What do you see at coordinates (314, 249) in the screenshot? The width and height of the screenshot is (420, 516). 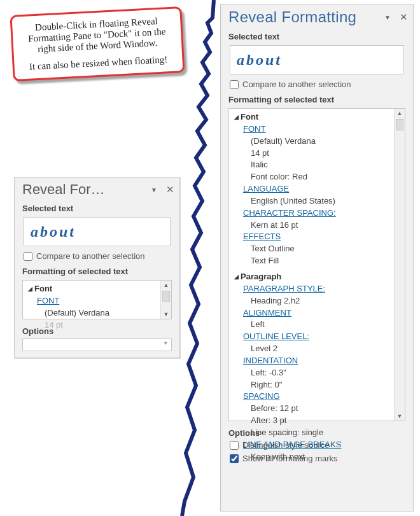 I see `effect-outline: Text Outline` at bounding box center [314, 249].